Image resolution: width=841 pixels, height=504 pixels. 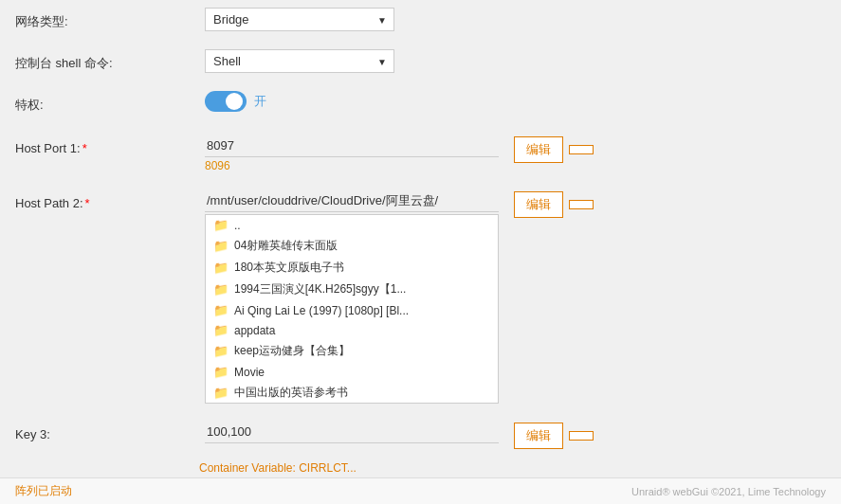 I want to click on host-port1-required: *, so click(x=85, y=148).